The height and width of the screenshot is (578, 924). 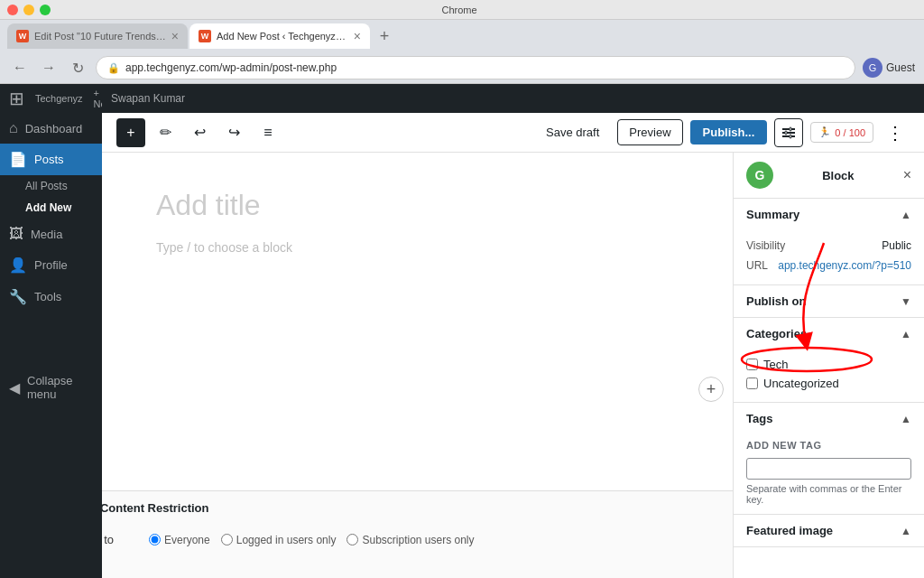 What do you see at coordinates (828, 302) in the screenshot?
I see `publish-section-header: Publish on ▼` at bounding box center [828, 302].